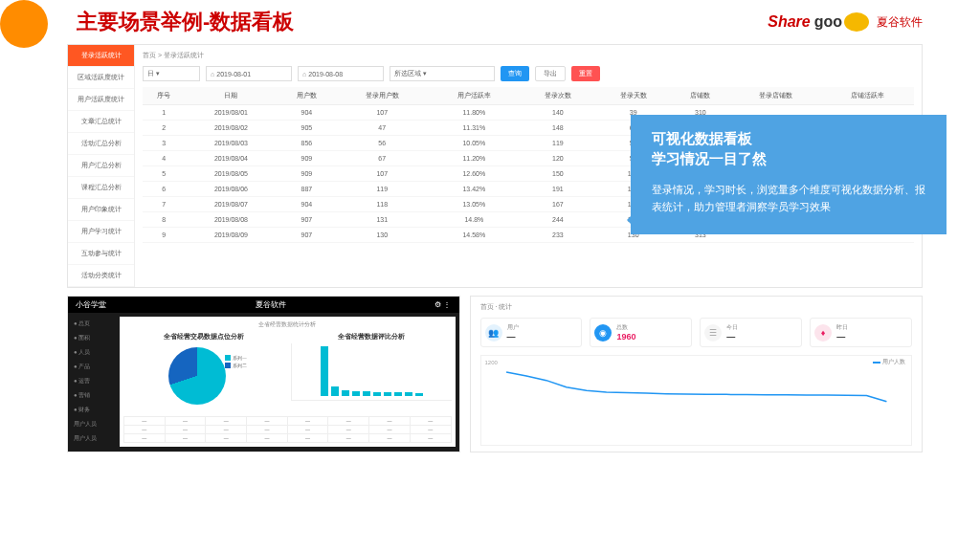 The width and height of the screenshot is (980, 551). Describe the element at coordinates (171, 74) in the screenshot. I see `granularity-select: 日 ▾` at that location.